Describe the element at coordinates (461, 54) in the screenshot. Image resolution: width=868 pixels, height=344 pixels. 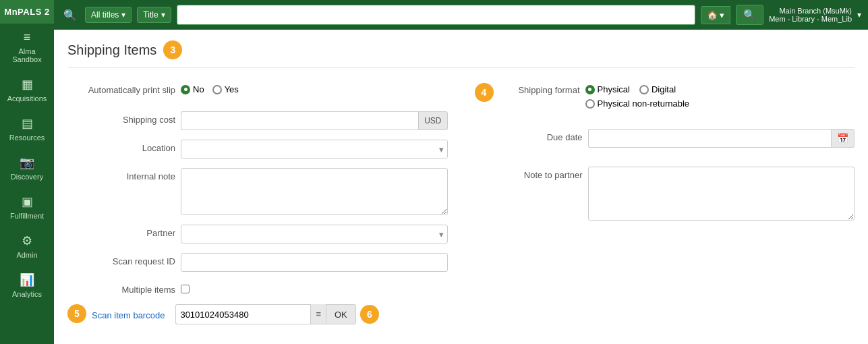
I see `page-header: Shipping Items 3` at that location.